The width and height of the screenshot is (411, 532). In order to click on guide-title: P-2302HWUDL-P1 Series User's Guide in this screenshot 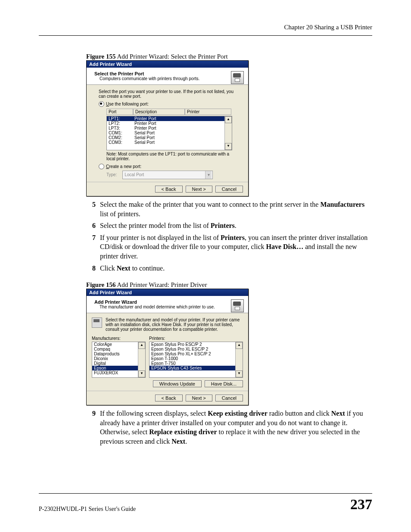, I will do `click(87, 509)`.